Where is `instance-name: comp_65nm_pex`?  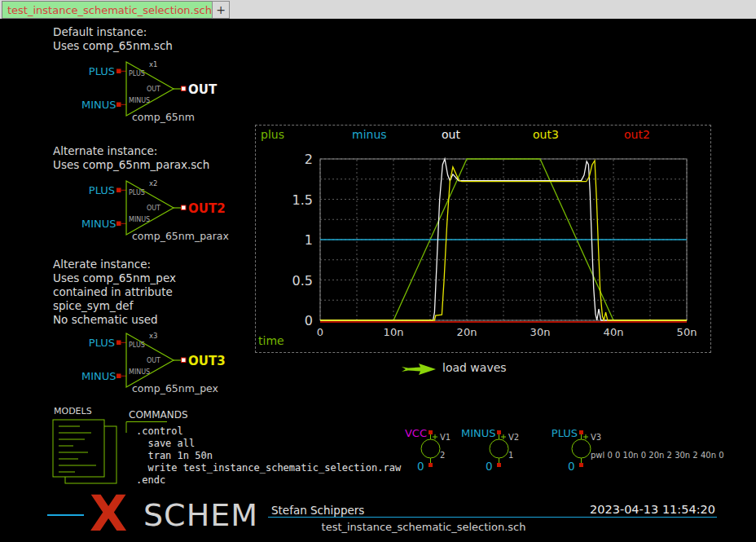
instance-name: comp_65nm_pex is located at coordinates (175, 388).